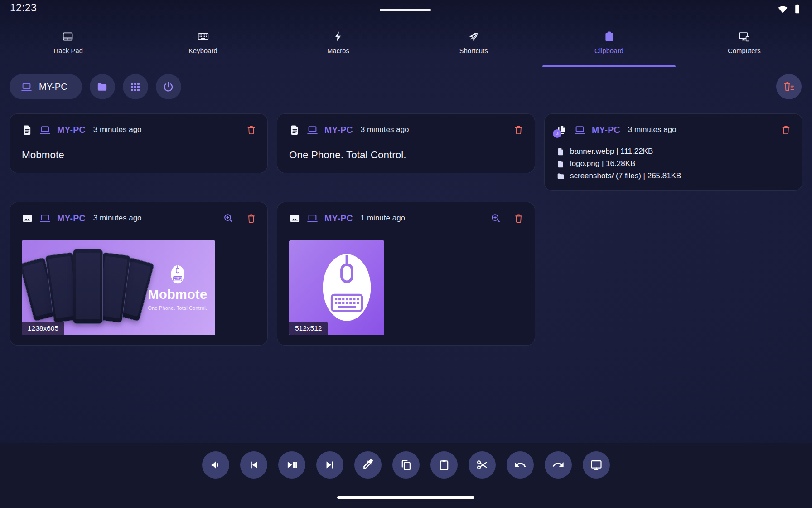 The height and width of the screenshot is (508, 812). What do you see at coordinates (783, 9) in the screenshot?
I see `wifi-icon` at bounding box center [783, 9].